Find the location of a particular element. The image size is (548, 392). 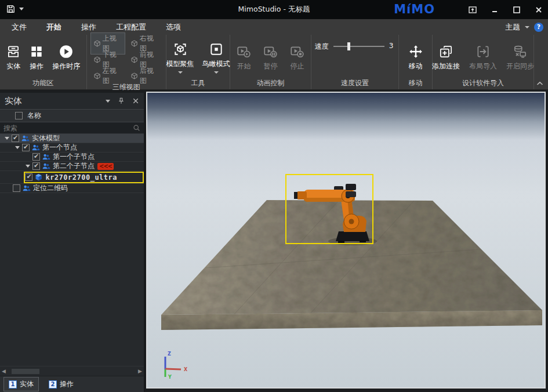

theme-dropdown-icon is located at coordinates (527, 27).